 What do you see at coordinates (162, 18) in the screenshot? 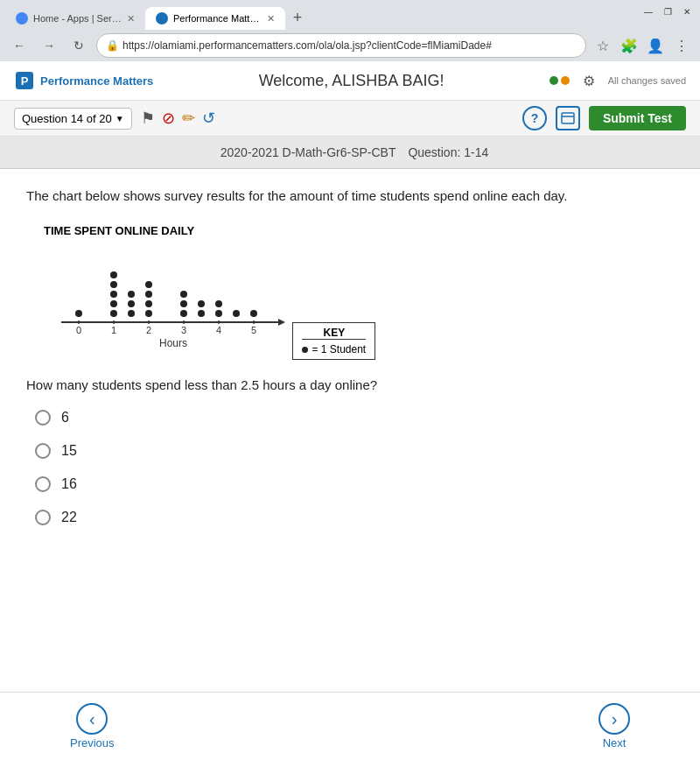
I see `tab-pm-icon` at bounding box center [162, 18].